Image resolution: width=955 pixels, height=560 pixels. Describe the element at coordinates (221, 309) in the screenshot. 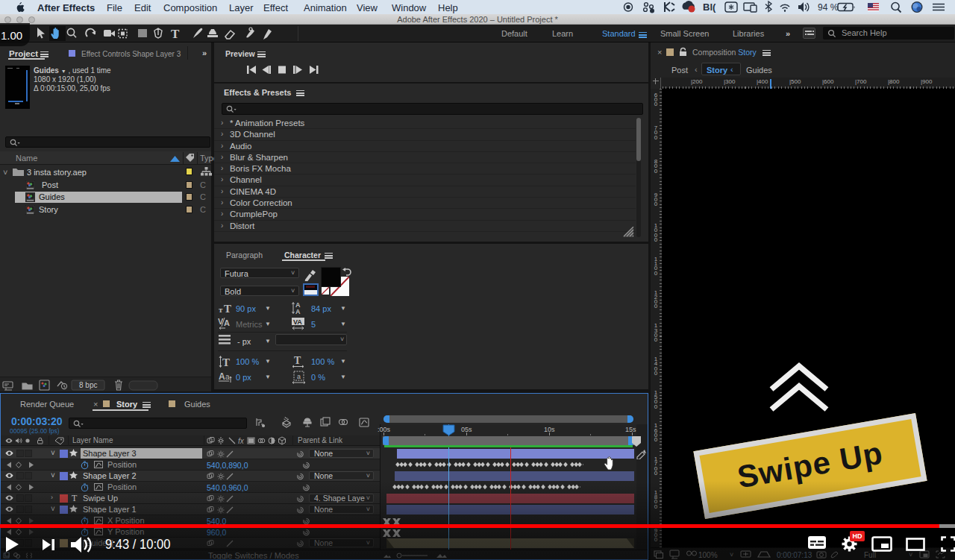

I see `svg-text: т` at that location.